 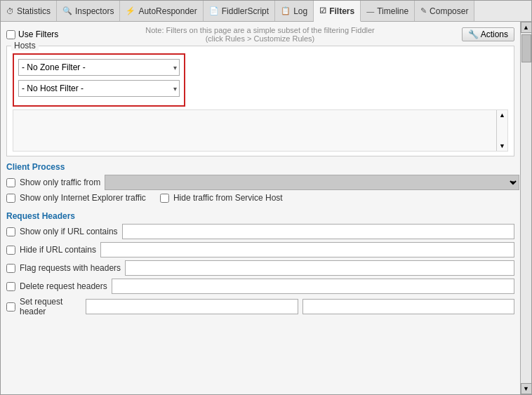 I want to click on inspectors-icon: 🔍, so click(x=67, y=11).